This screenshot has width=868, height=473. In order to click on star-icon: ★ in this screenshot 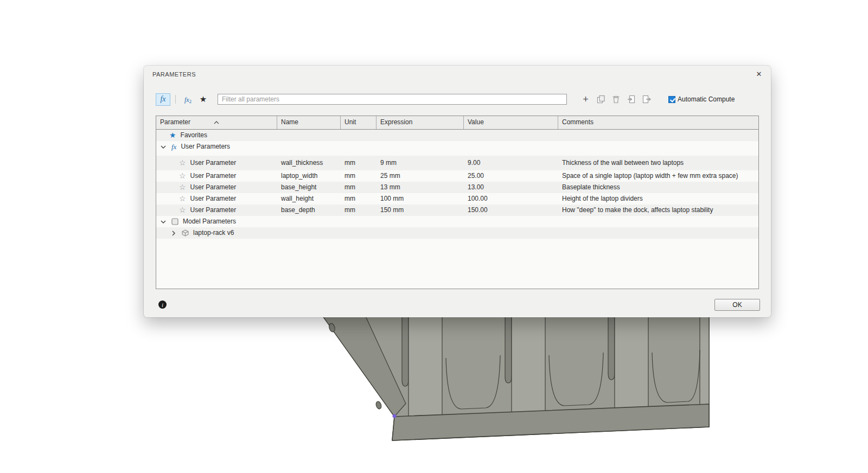, I will do `click(203, 99)`.